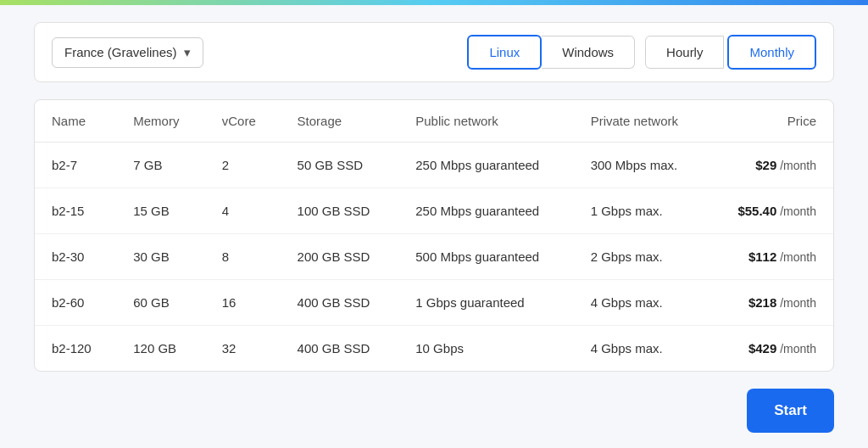  I want to click on cell-name: b2-7, so click(75, 165).